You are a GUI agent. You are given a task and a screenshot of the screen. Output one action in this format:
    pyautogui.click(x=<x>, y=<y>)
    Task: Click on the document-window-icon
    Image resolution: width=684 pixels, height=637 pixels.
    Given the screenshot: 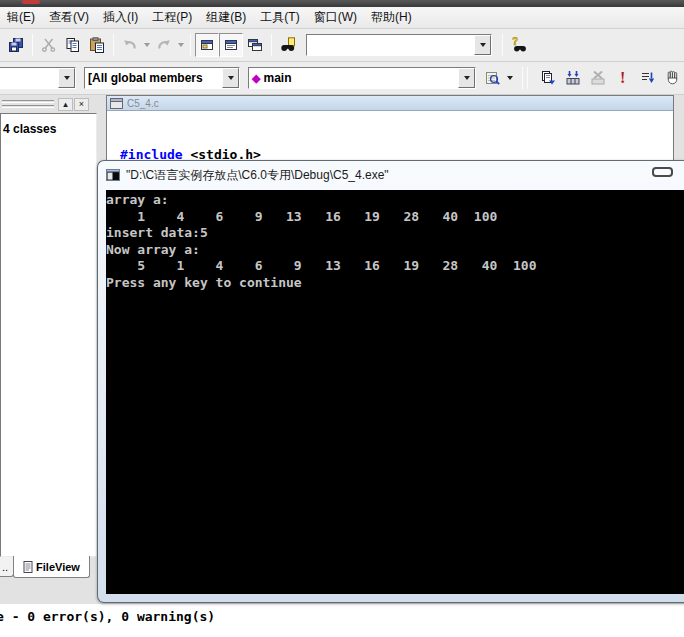 What is the action you would take?
    pyautogui.click(x=116, y=104)
    